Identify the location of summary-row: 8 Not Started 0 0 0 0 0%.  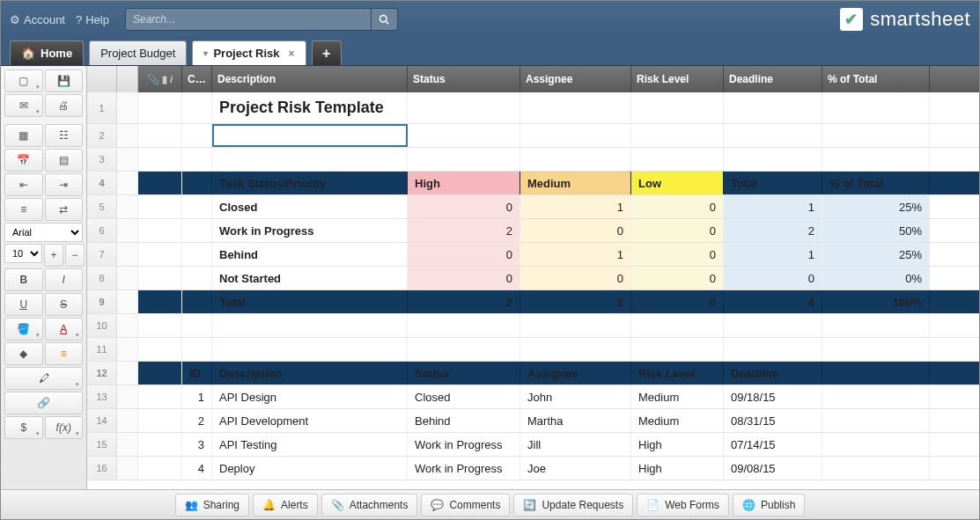
(534, 278).